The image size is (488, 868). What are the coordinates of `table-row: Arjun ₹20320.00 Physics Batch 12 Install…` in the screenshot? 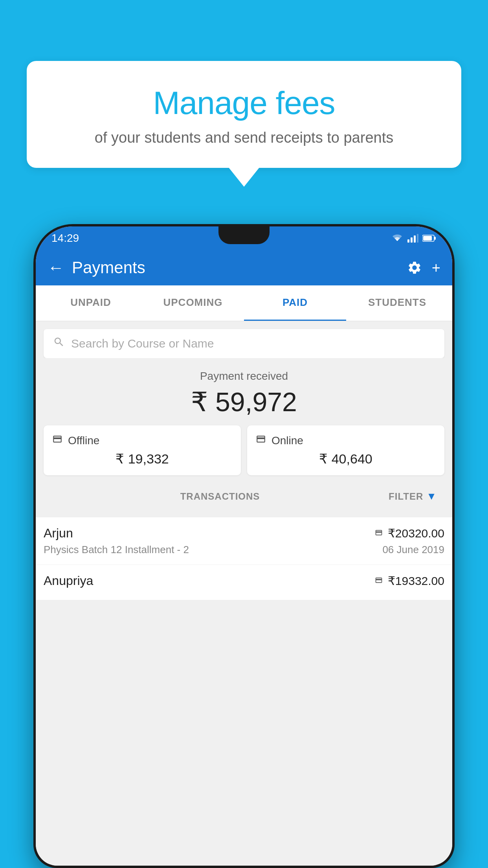 It's located at (244, 541).